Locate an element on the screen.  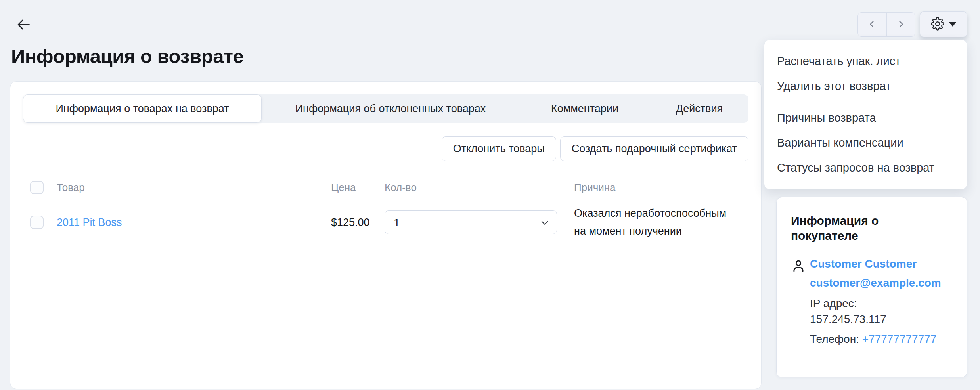
table-header-row: Товар Цена Кол-во Причина is located at coordinates (386, 188).